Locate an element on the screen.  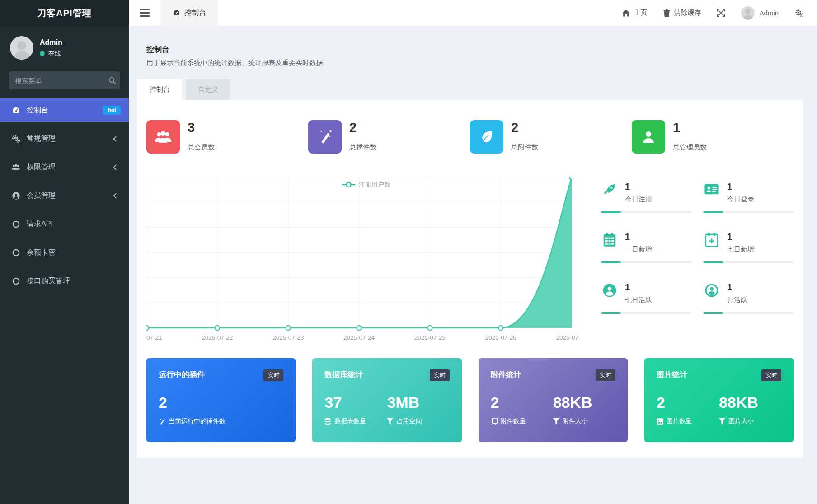
metric-value: 3MB is located at coordinates (418, 402).